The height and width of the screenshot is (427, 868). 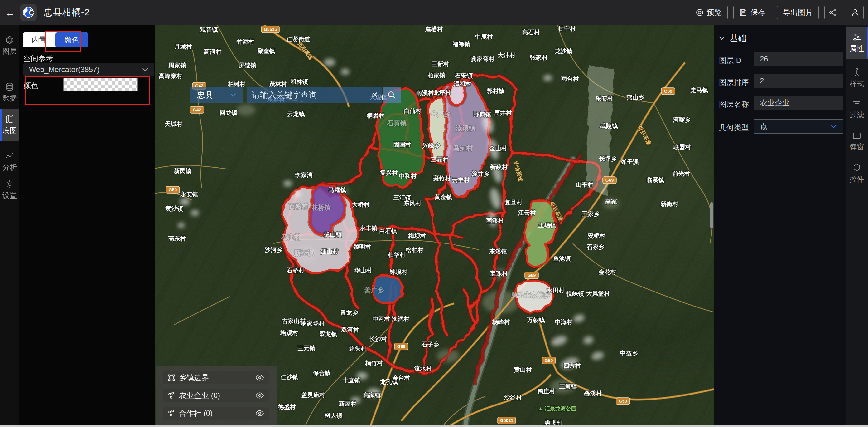 What do you see at coordinates (572, 366) in the screenshot?
I see `map-label: 四方村` at bounding box center [572, 366].